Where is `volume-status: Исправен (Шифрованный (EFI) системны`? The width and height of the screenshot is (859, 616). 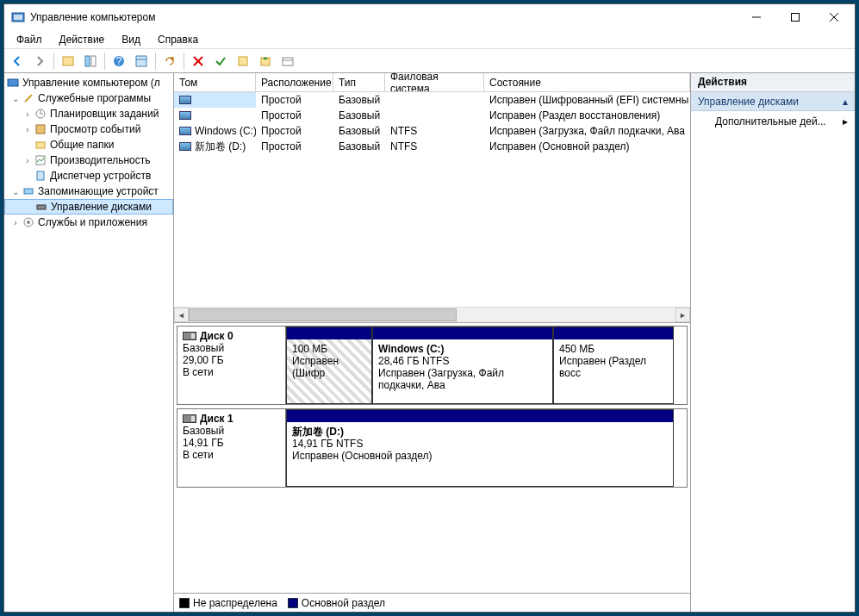
volume-status: Исправен (Шифрованный (EFI) системны is located at coordinates (588, 100).